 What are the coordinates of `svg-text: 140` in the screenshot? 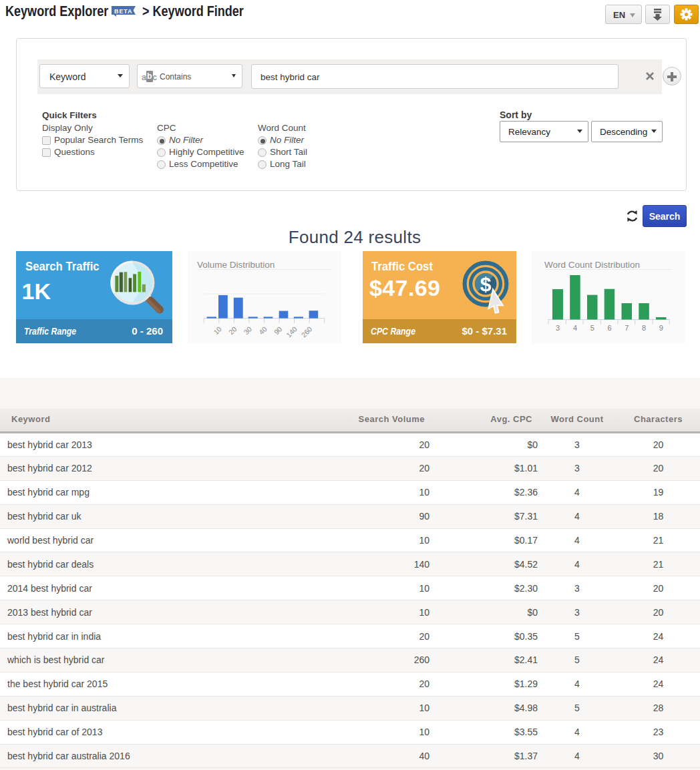 It's located at (291, 331).